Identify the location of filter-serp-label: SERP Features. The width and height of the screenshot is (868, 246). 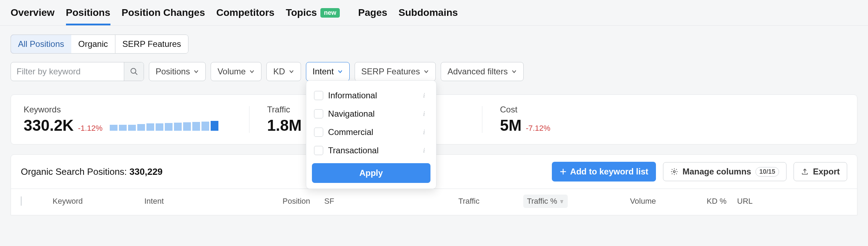
(391, 72).